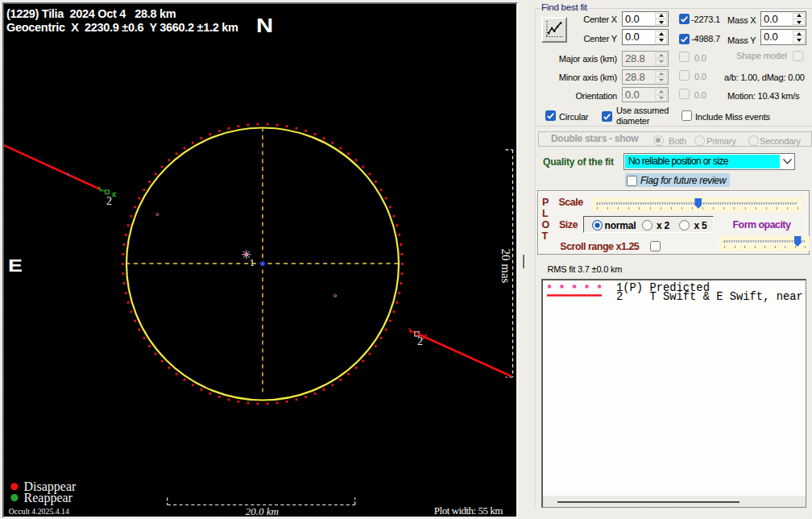 Image resolution: width=812 pixels, height=519 pixels. What do you see at coordinates (39, 511) in the screenshot?
I see `svg-text: Occult 4.2025.4.14` at bounding box center [39, 511].